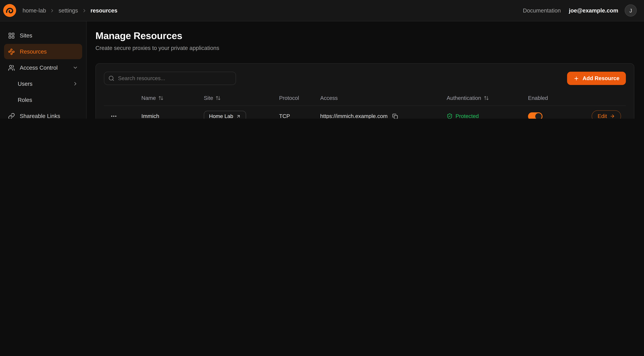 The height and width of the screenshot is (356, 644). What do you see at coordinates (488, 116) in the screenshot?
I see `auth-status: Protected` at bounding box center [488, 116].